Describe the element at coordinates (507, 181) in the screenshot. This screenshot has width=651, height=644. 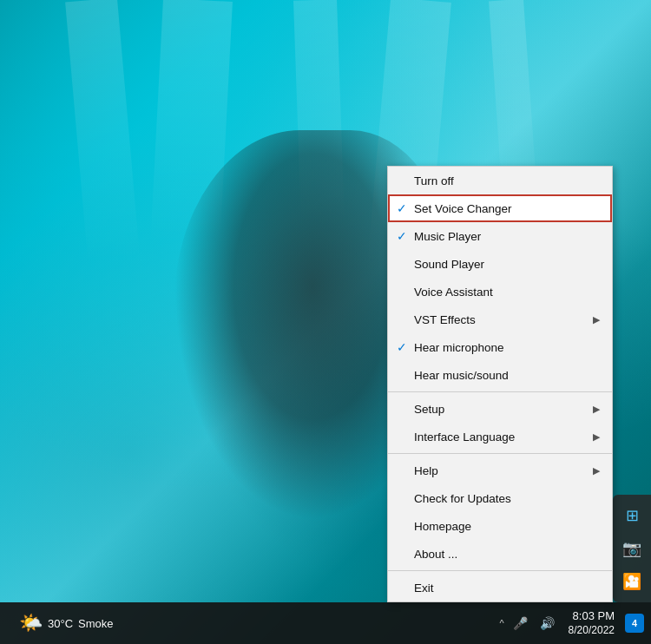
I see `label-turn-off: Turn off` at that location.